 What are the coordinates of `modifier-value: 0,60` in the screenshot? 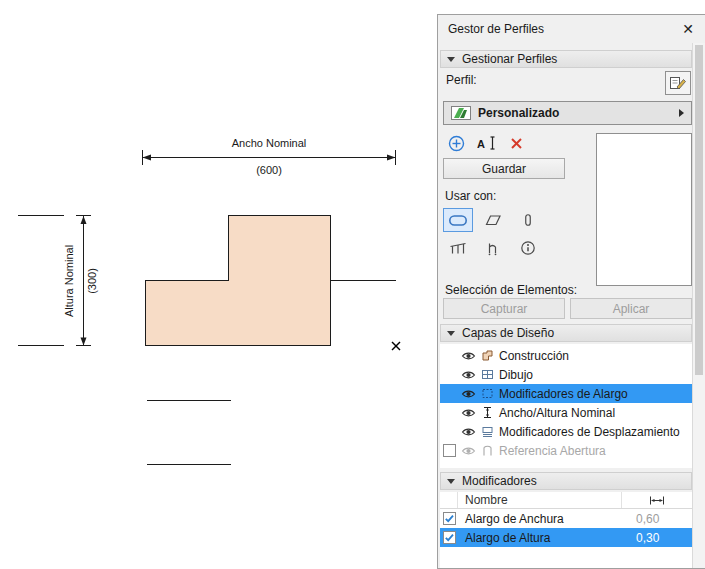 It's located at (657, 519).